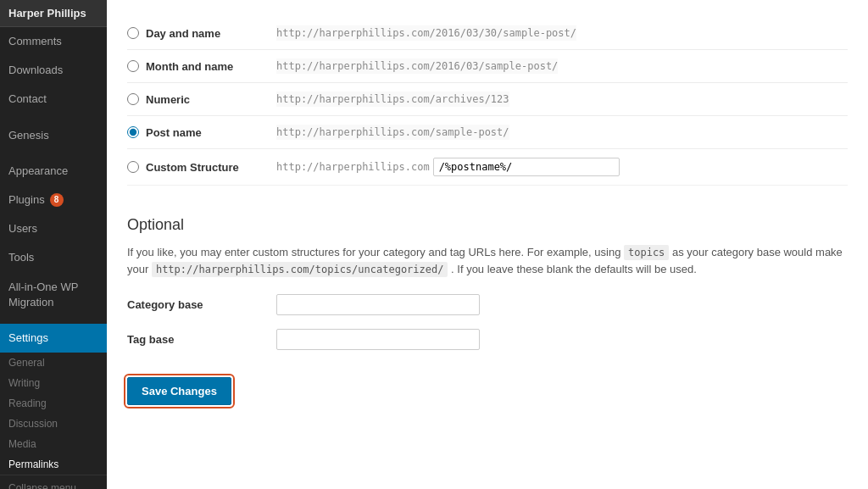 The height and width of the screenshot is (489, 868). What do you see at coordinates (133, 132) in the screenshot?
I see `permalink-radio-post-name` at bounding box center [133, 132].